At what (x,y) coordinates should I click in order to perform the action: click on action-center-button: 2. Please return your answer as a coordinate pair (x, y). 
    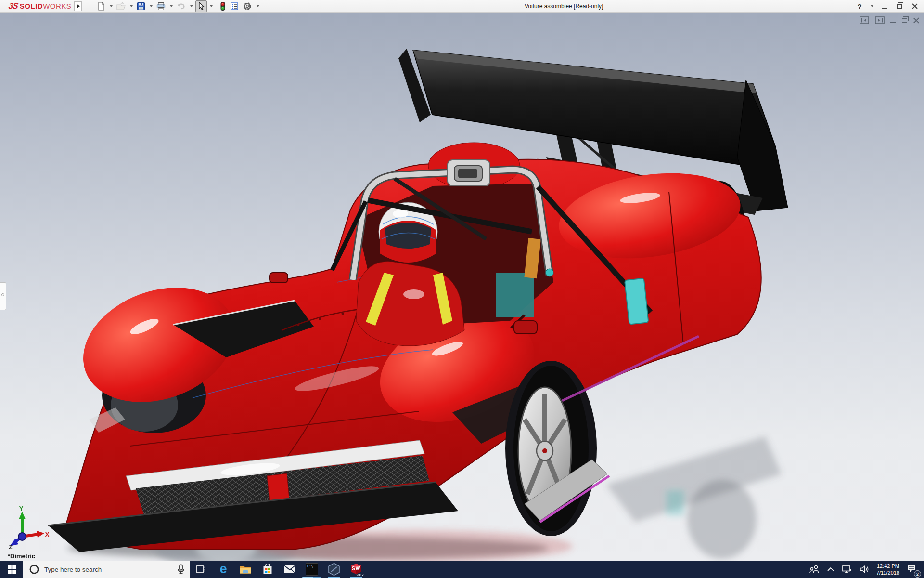
    Looking at the image, I should click on (913, 569).